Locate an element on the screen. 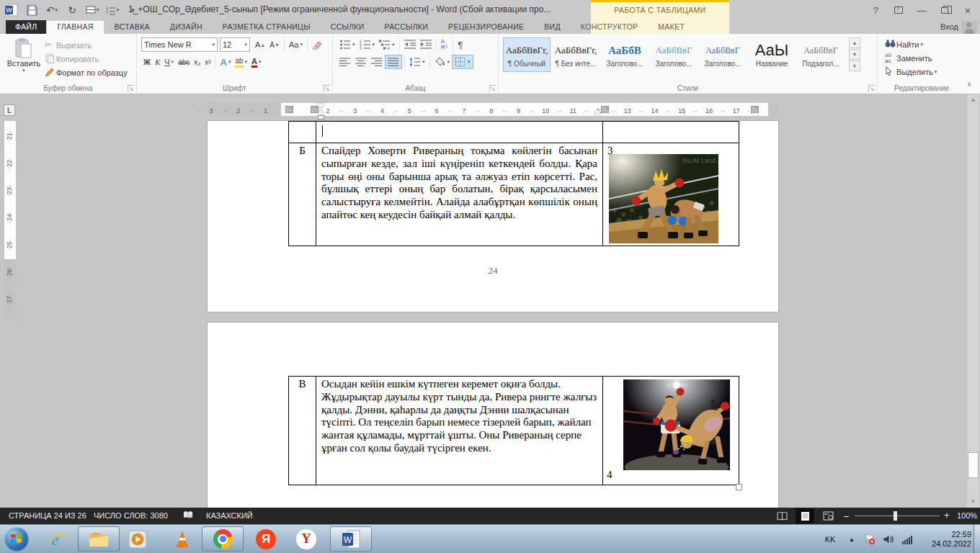  taskbar-yandex-browser: Я is located at coordinates (266, 539).